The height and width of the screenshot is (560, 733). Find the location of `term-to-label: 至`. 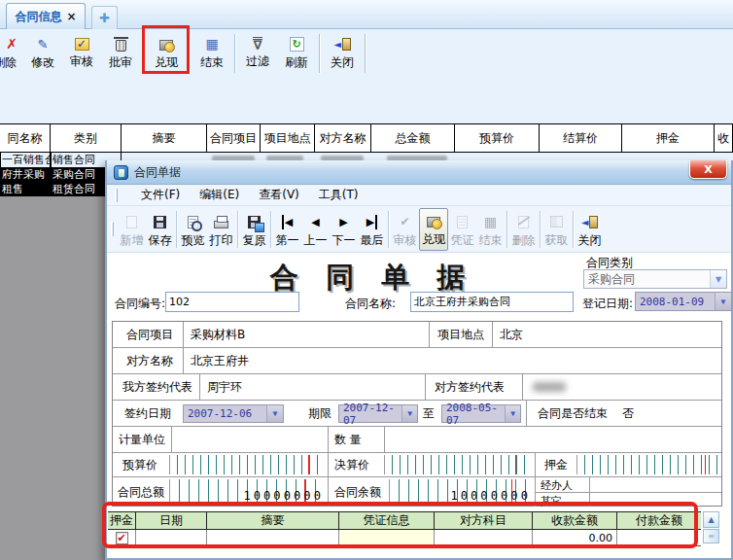

term-to-label: 至 is located at coordinates (429, 414).